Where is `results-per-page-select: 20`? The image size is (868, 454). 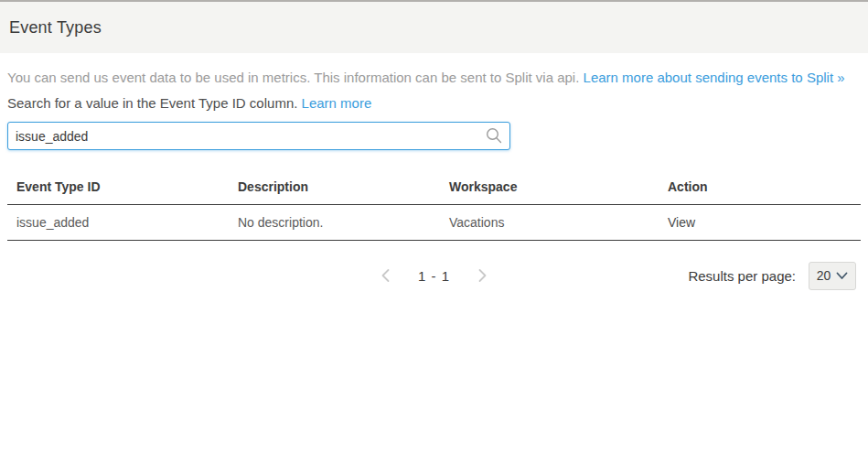
results-per-page-select: 20 is located at coordinates (832, 276).